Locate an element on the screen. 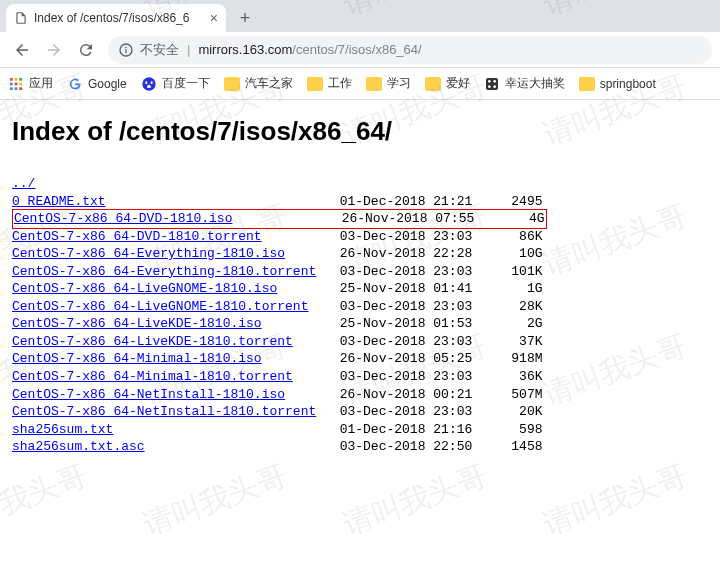 Image resolution: width=720 pixels, height=569 pixels. bookmark-label: 工作 is located at coordinates (340, 84).